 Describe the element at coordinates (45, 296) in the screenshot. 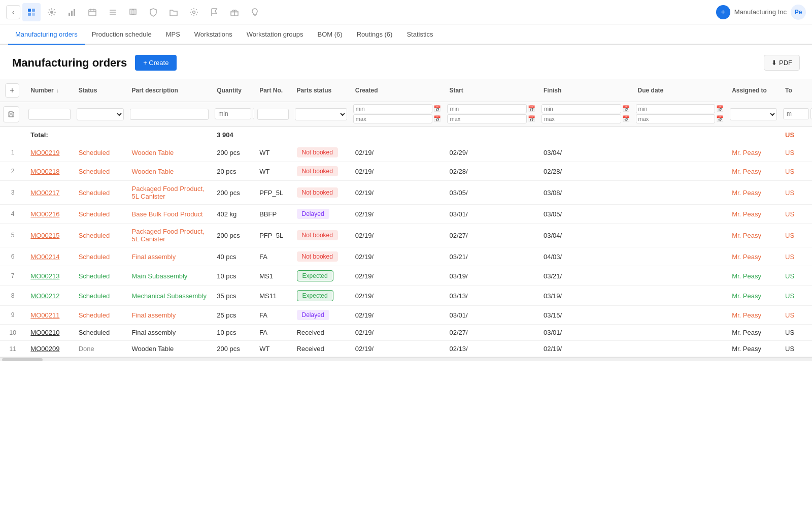

I see `order-number-link: MO00212` at that location.